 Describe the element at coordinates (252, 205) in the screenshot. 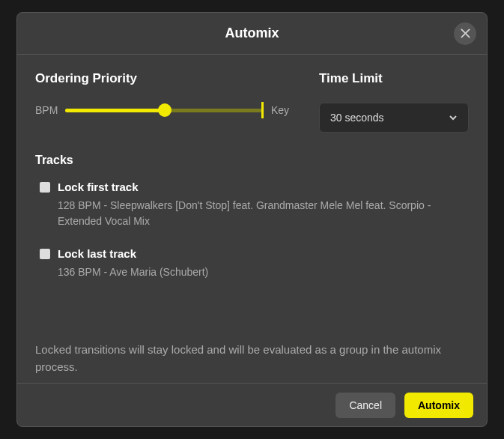

I see `lock-first-track-item: Lock first track 128 BPM - Sleepwalkers …` at that location.